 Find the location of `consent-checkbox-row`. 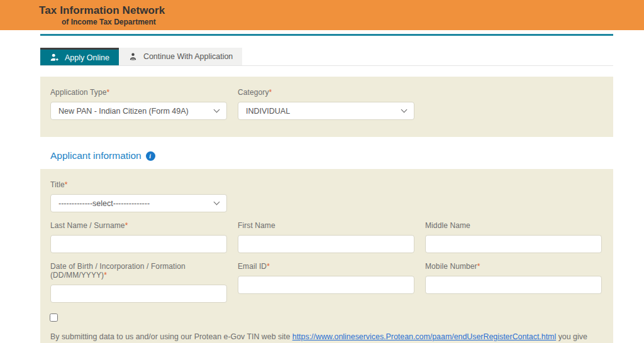

consent-checkbox-row is located at coordinates (326, 318).